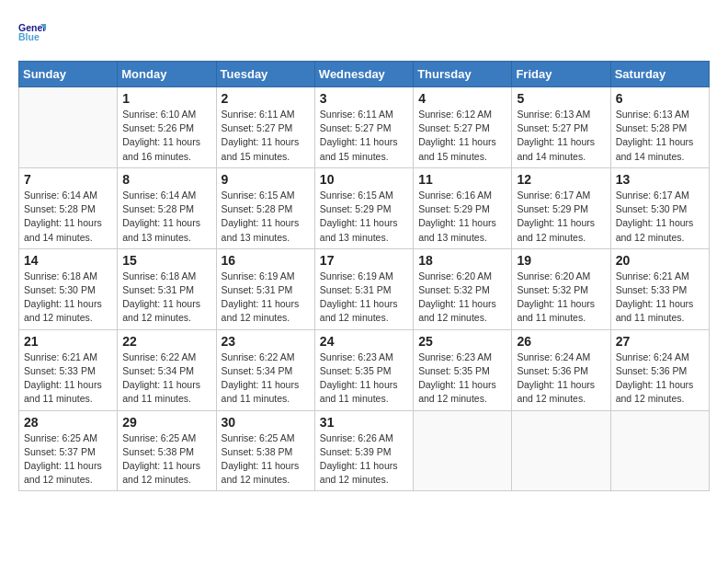 Image resolution: width=728 pixels, height=563 pixels. Describe the element at coordinates (561, 136) in the screenshot. I see `day-info: Sunrise: 6:13 AMSunset: 5:27 PMDaylight:…` at that location.